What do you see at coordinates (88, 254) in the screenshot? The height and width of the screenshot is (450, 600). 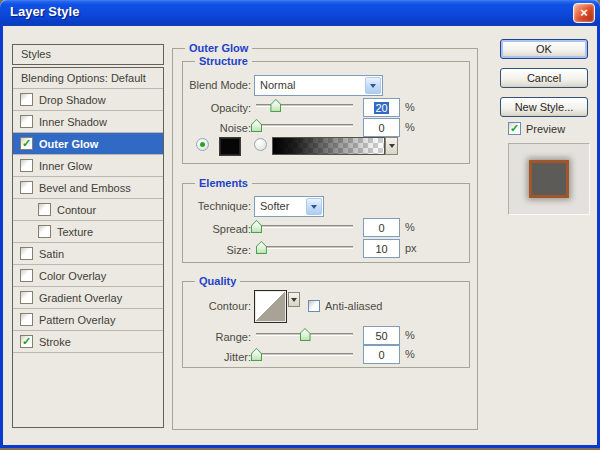 I see `sidebar-item-satin: Satin` at bounding box center [88, 254].